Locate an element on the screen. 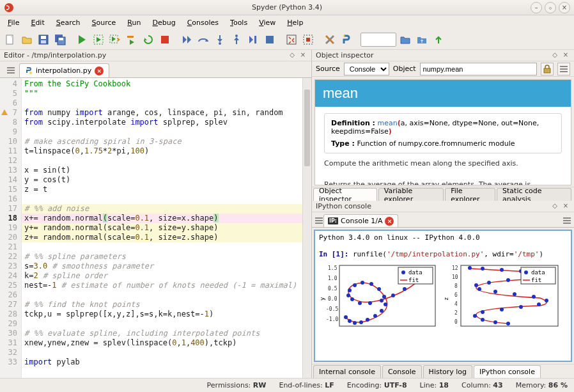 The width and height of the screenshot is (574, 392). save-all-button is located at coordinates (60, 40).